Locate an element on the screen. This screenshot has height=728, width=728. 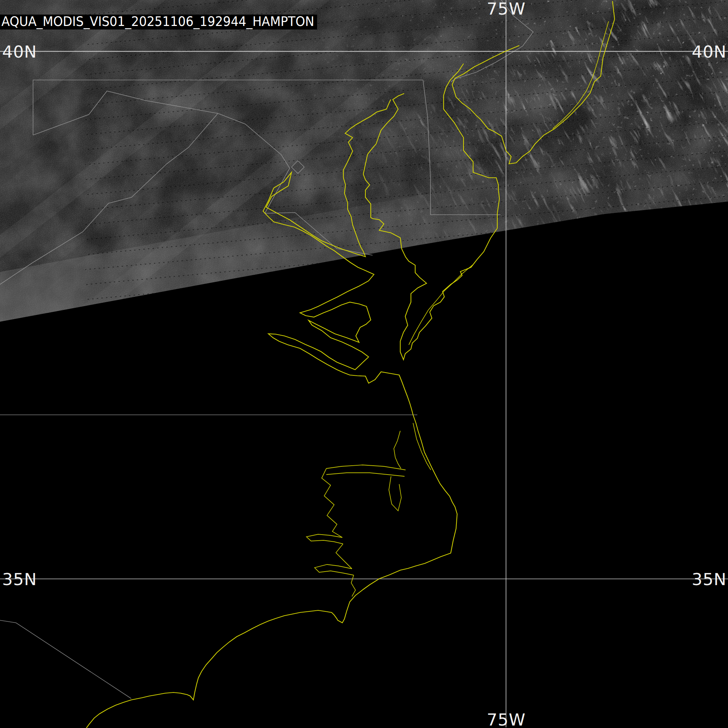
latitude-label-40n-right: 40N is located at coordinates (709, 52).